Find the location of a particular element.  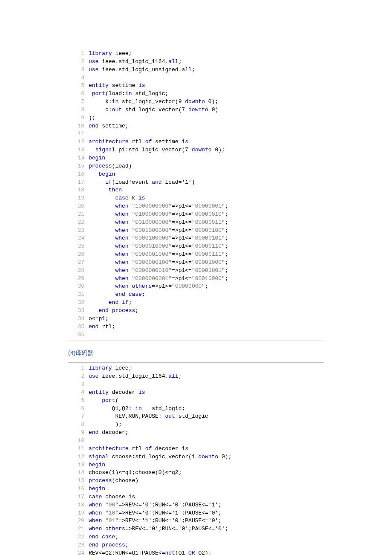

code-content: process(choose) is located at coordinates (113, 481).